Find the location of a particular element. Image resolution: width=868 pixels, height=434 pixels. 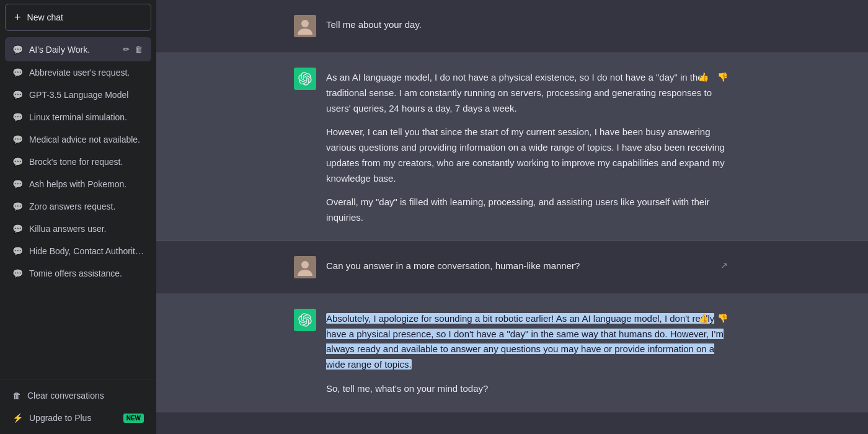

conv-label: Killua answers user. is located at coordinates (87, 229).